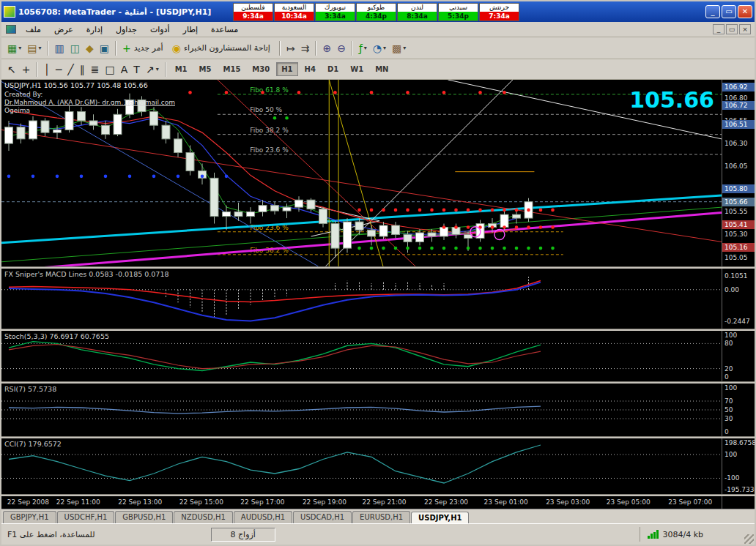  Describe the element at coordinates (291, 48) in the screenshot. I see `chart-shift-button: ↦` at that location.